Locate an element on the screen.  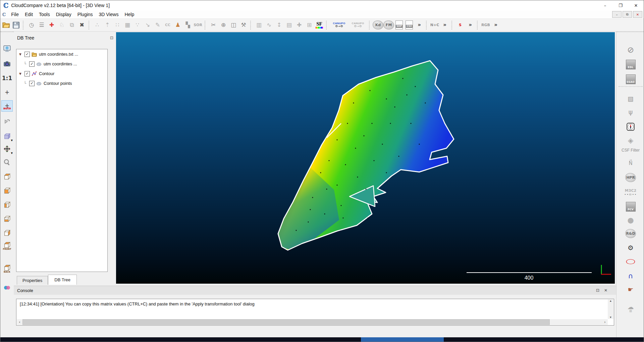
normals-compute-button: N+C is located at coordinates (435, 25).